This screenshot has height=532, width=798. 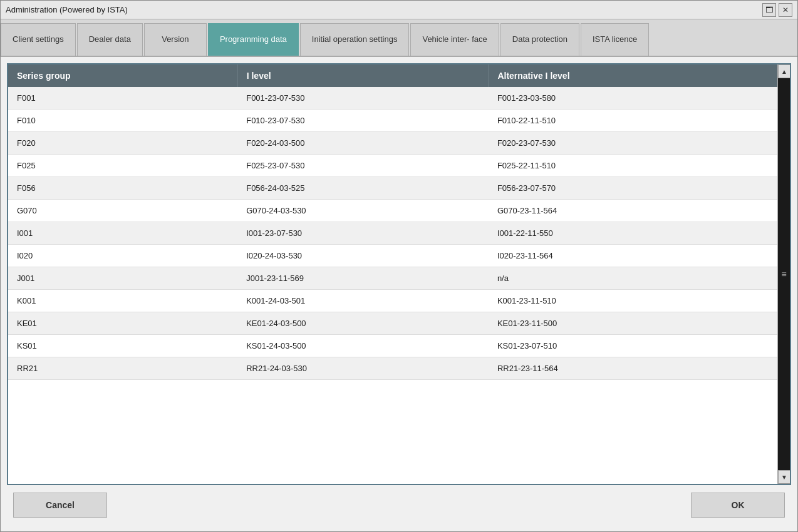 What do you see at coordinates (363, 211) in the screenshot?
I see `cell-i-level: G070-24-03-530` at bounding box center [363, 211].